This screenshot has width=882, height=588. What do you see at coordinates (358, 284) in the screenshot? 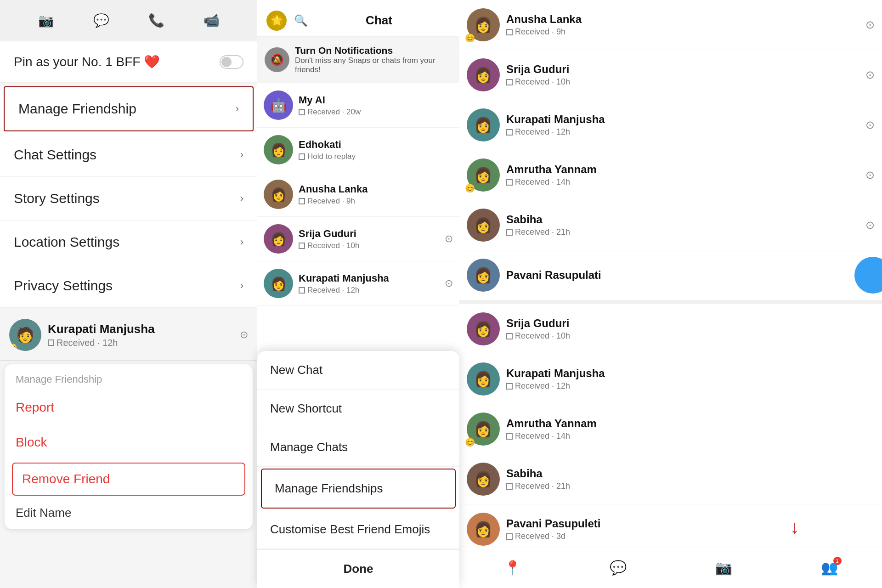
I see `chat-row-kurapati-mid: 👩 Kurapati Manjusha Received · 12h ⊙` at bounding box center [358, 284].